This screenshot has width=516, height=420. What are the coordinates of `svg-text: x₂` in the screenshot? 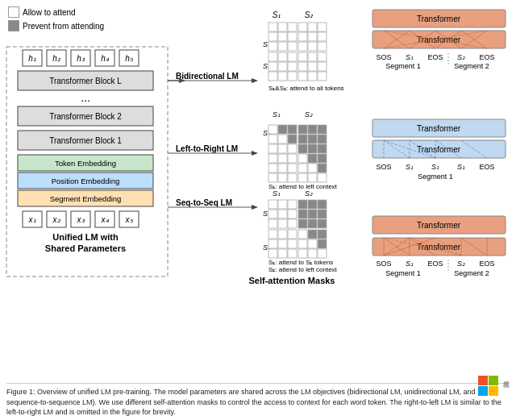 It's located at (56, 219).